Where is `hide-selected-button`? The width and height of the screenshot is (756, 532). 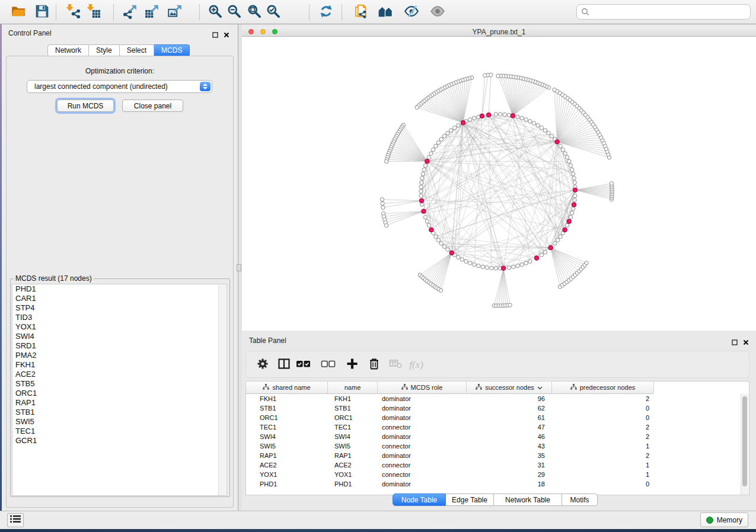 hide-selected-button is located at coordinates (412, 12).